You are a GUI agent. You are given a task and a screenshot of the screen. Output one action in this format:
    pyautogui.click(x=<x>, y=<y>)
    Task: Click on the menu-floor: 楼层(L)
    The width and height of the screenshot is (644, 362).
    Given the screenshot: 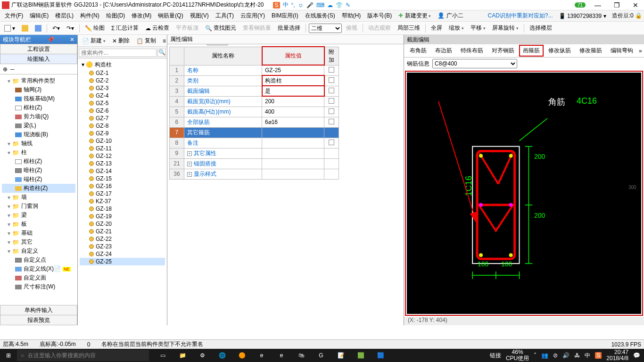 What is the action you would take?
    pyautogui.click(x=64, y=16)
    